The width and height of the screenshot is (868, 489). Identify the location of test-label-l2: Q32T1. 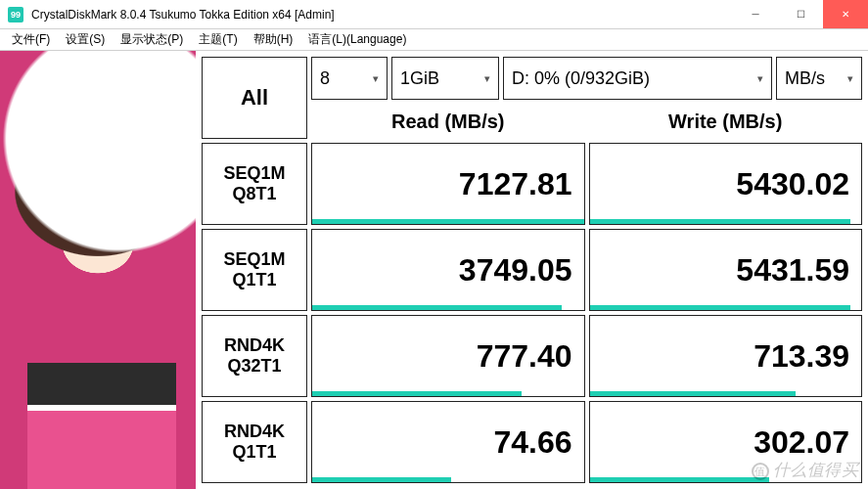
(254, 366).